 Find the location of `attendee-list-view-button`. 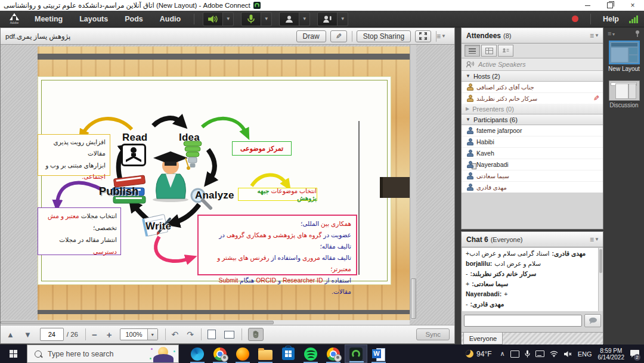

attendee-list-view-button is located at coordinates (472, 51).